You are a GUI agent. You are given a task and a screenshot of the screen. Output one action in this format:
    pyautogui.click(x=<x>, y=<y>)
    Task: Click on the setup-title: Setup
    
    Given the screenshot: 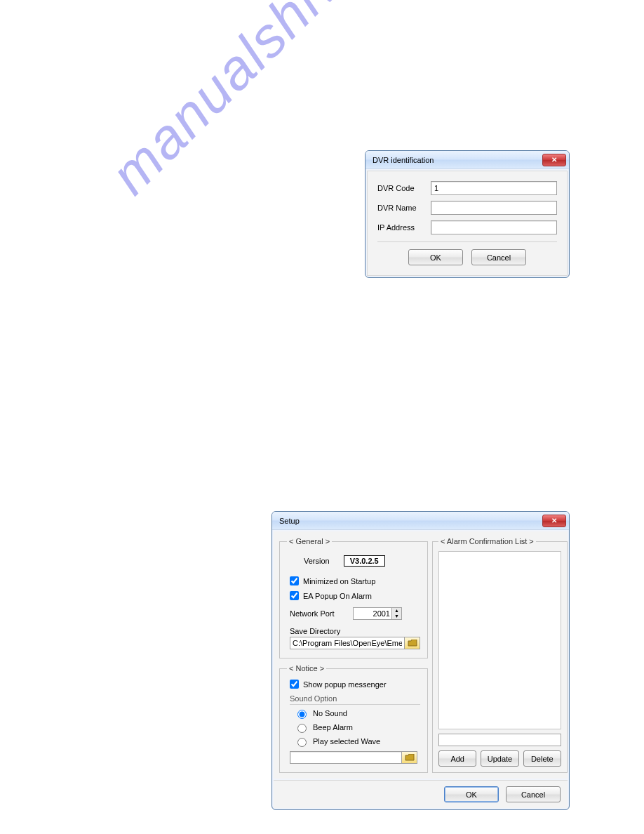 What is the action you would take?
    pyautogui.click(x=289, y=521)
    